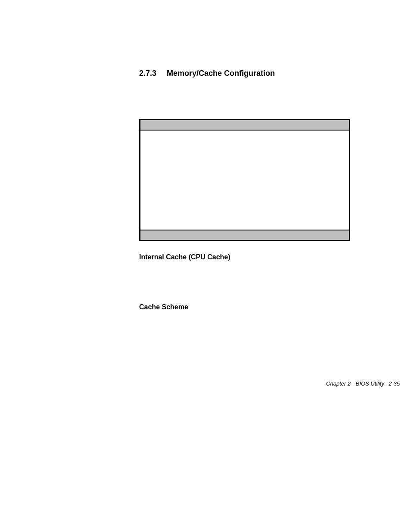 The width and height of the screenshot is (411, 532). Describe the element at coordinates (355, 383) in the screenshot. I see `footer-chapter-label: Chapter 2 - BIOS Utility` at that location.